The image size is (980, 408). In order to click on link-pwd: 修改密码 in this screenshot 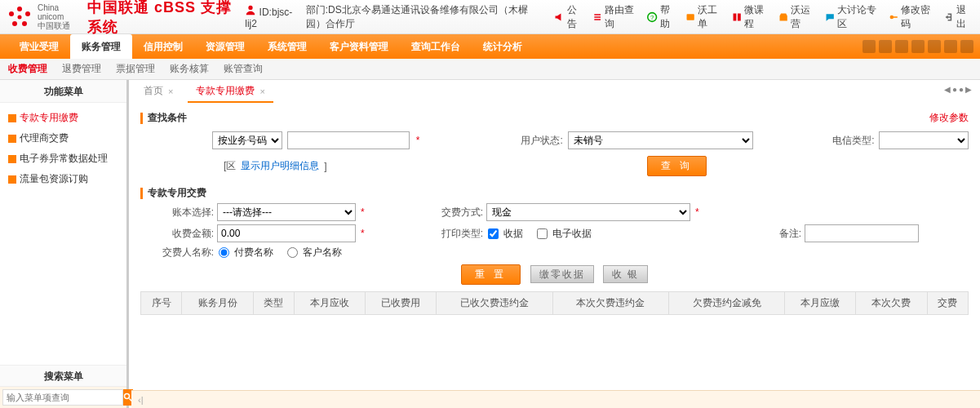, I will do `click(912, 17)`.